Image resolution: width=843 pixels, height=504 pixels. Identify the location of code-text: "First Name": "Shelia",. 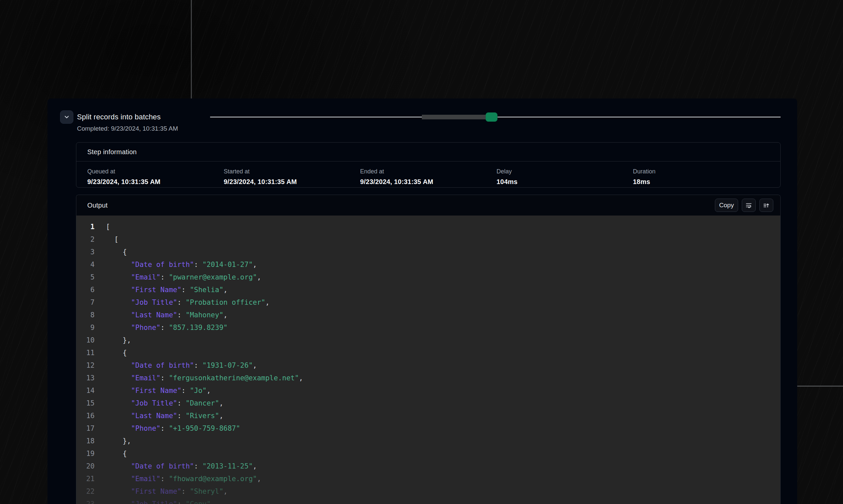
(167, 290).